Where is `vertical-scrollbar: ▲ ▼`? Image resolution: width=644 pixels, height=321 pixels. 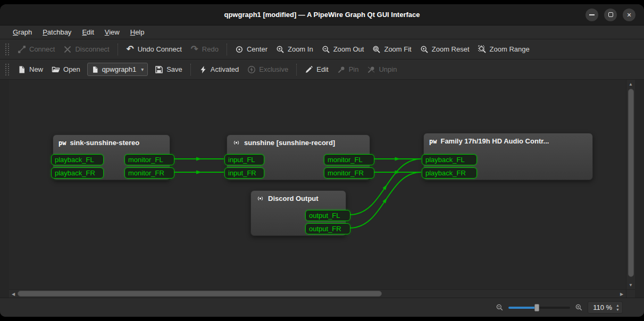 vertical-scrollbar: ▲ ▼ is located at coordinates (631, 184).